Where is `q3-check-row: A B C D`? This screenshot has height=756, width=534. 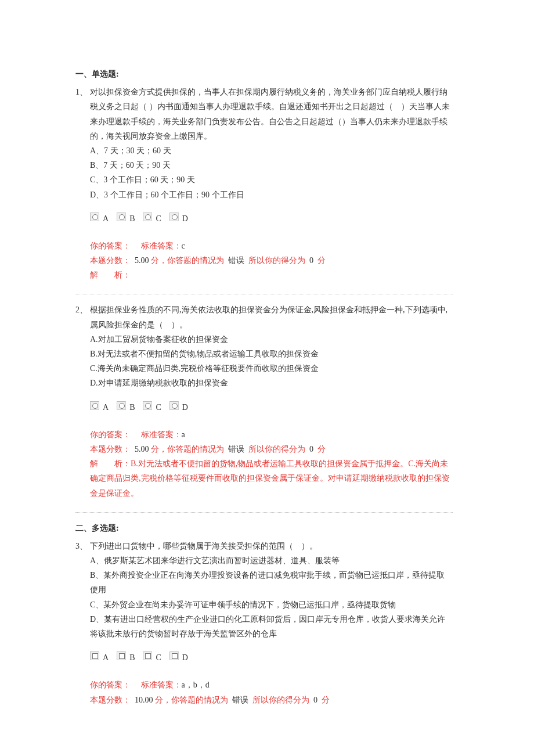
q3-check-row: A B C D is located at coordinates (272, 656).